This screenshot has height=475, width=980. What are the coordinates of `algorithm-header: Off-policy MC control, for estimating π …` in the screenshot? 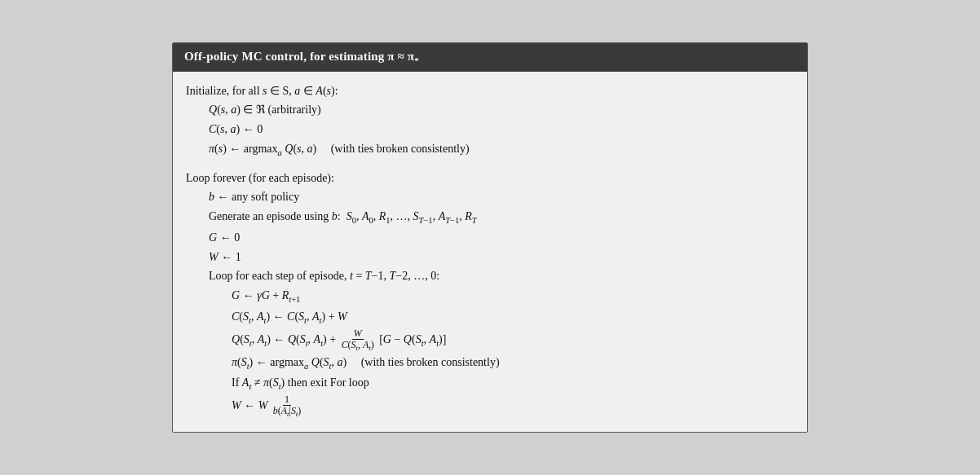 It's located at (490, 57).